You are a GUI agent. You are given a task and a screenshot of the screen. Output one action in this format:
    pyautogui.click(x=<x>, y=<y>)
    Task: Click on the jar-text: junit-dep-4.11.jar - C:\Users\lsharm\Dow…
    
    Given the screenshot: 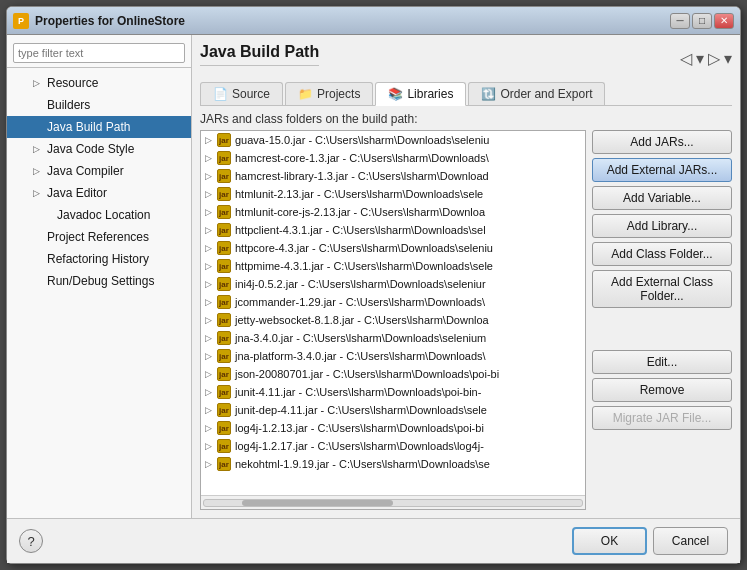 What is the action you would take?
    pyautogui.click(x=361, y=410)
    